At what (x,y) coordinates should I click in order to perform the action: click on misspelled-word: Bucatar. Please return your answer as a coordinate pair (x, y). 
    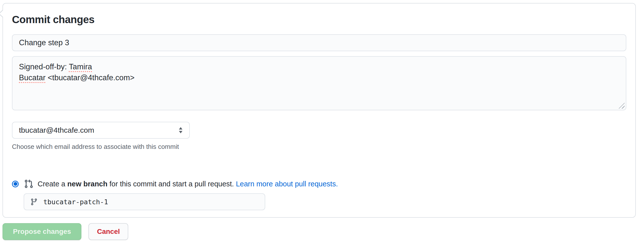
    Looking at the image, I should click on (32, 78).